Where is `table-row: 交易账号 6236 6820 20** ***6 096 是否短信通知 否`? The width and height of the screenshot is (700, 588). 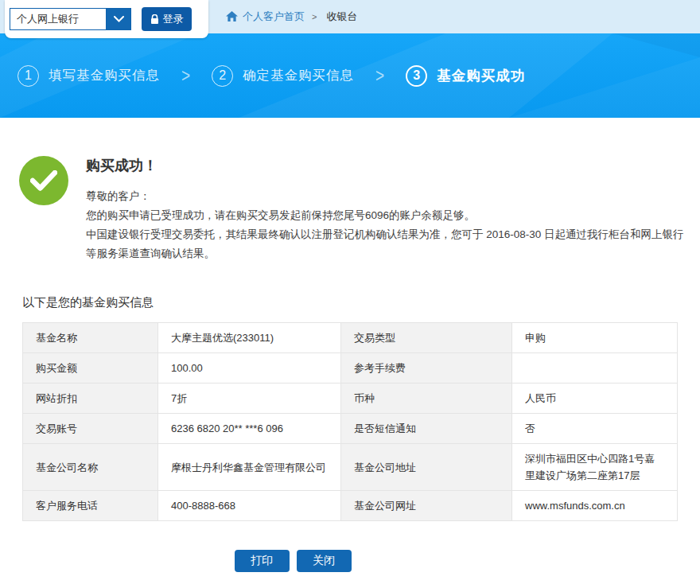
table-row: 交易账号 6236 6820 20** ***6 096 是否短信通知 否 is located at coordinates (350, 429).